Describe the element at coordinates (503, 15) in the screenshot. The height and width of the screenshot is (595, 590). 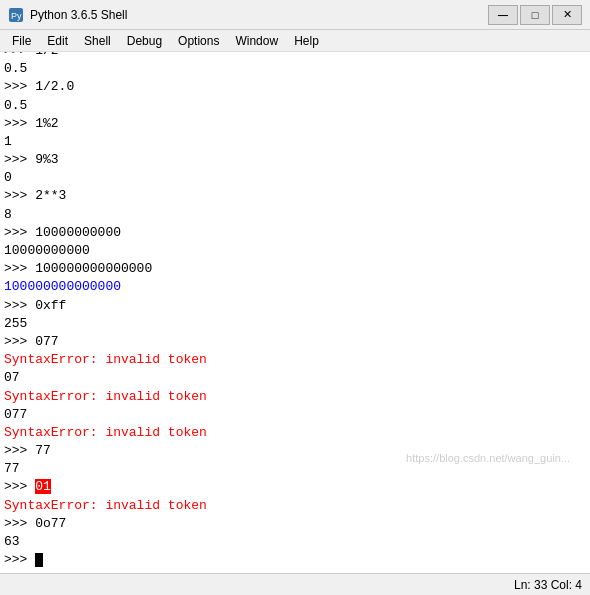
I see `minimize-button: ─` at that location.